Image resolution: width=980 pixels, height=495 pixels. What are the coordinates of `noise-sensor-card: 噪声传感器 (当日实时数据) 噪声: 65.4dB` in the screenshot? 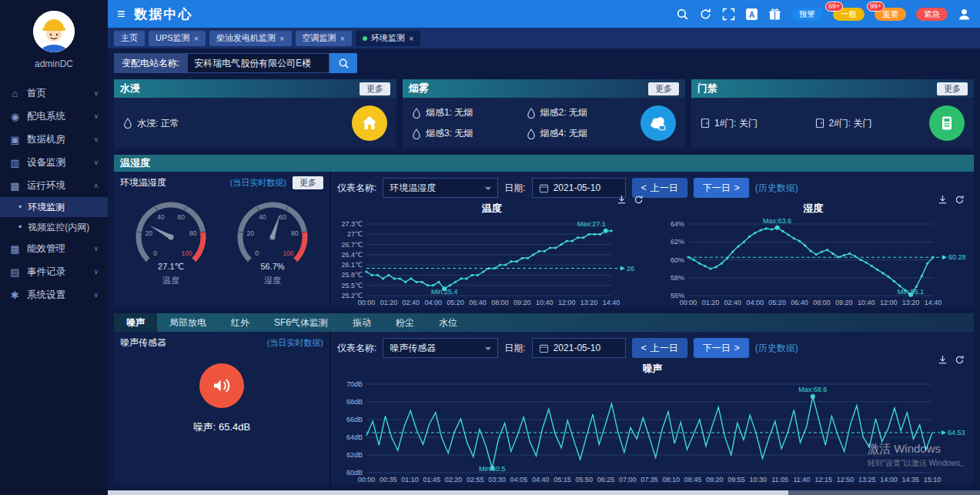 It's located at (222, 408).